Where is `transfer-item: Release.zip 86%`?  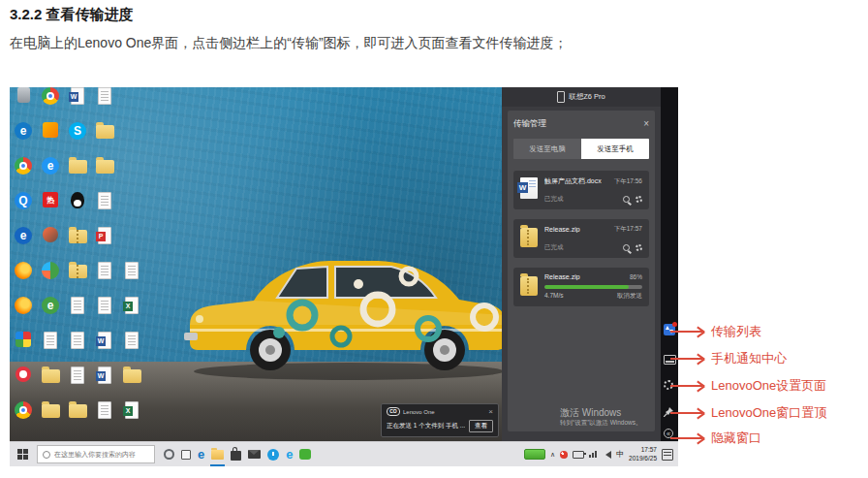
transfer-item: Release.zip 86% is located at coordinates (581, 287).